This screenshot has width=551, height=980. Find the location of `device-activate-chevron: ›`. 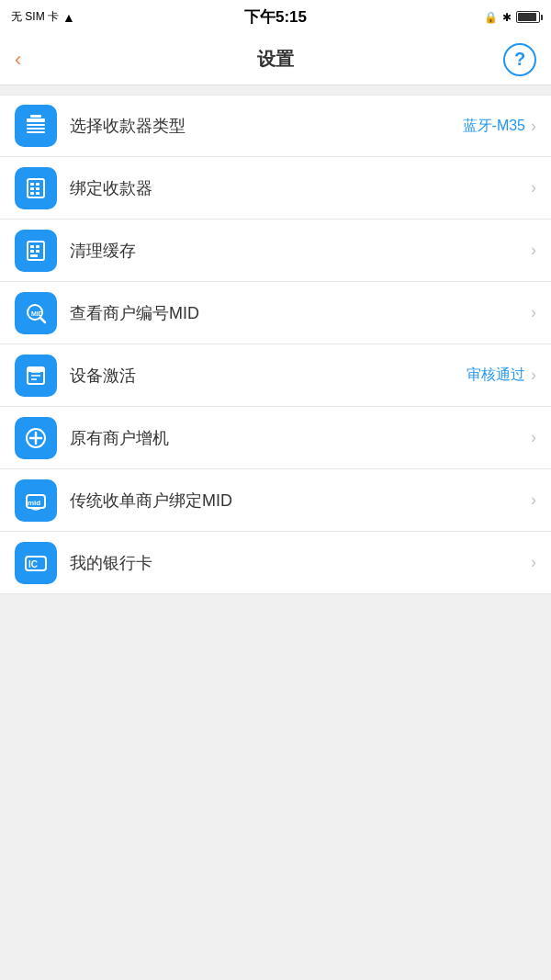

device-activate-chevron: › is located at coordinates (534, 375).